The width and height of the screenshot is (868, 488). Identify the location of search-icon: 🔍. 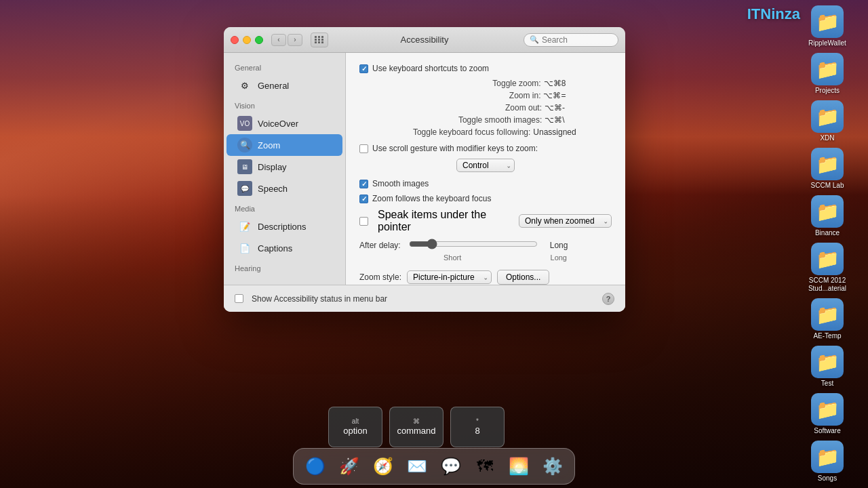
(534, 39).